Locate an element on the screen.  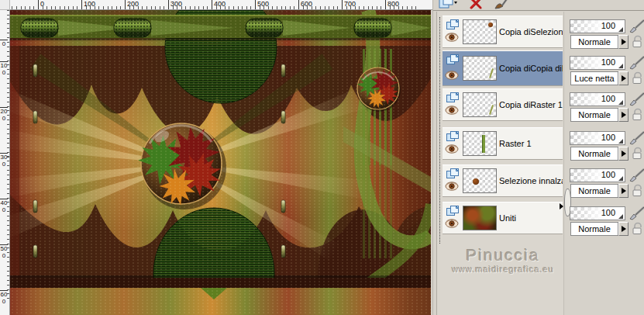
layer-name: Copia diRaster 1 is located at coordinates (530, 105).